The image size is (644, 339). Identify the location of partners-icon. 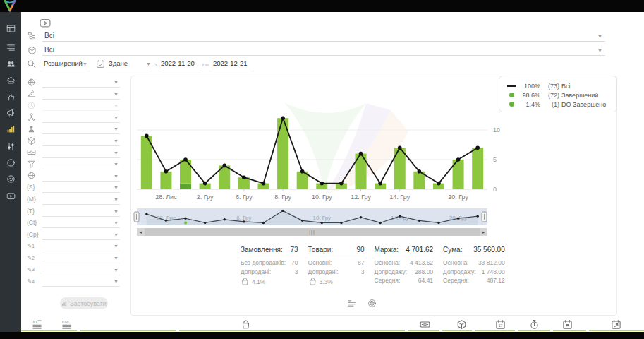
(11, 179).